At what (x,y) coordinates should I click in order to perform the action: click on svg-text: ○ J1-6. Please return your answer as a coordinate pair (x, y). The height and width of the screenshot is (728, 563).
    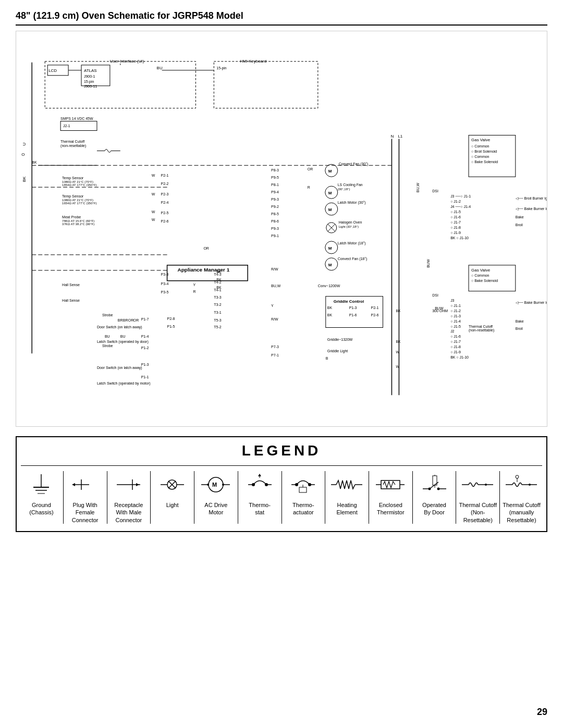
    Looking at the image, I should click on (456, 337).